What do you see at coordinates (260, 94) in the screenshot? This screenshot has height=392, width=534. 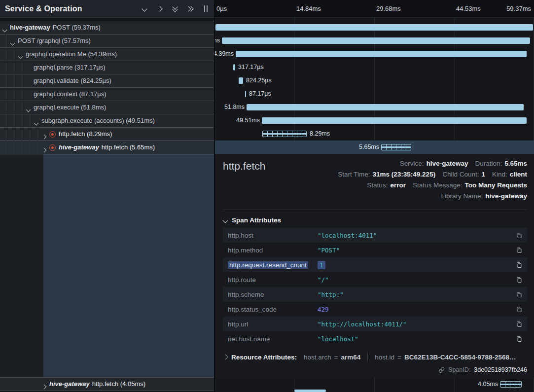 I see `span-duration-label: 87.17µs` at bounding box center [260, 94].